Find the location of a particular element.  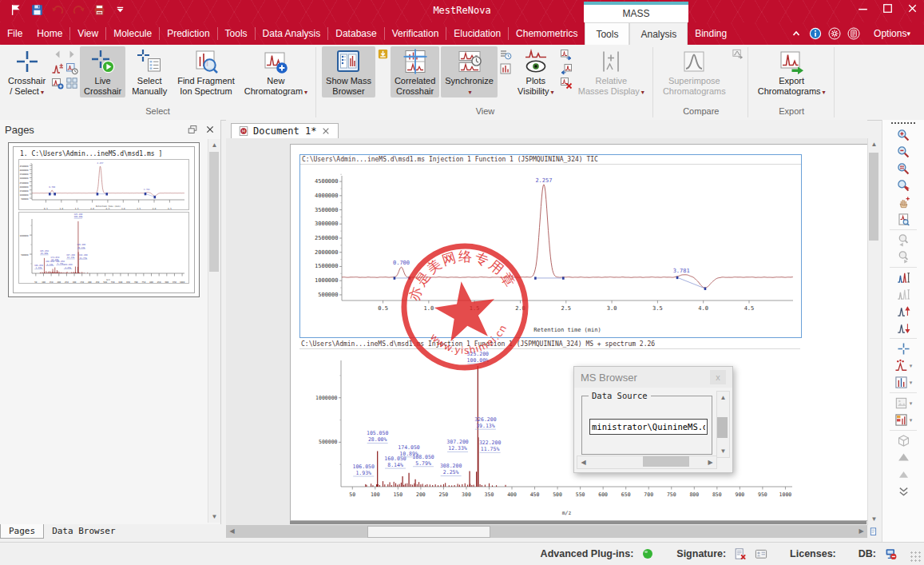

dialog-vscroll-thumb is located at coordinates (722, 428).